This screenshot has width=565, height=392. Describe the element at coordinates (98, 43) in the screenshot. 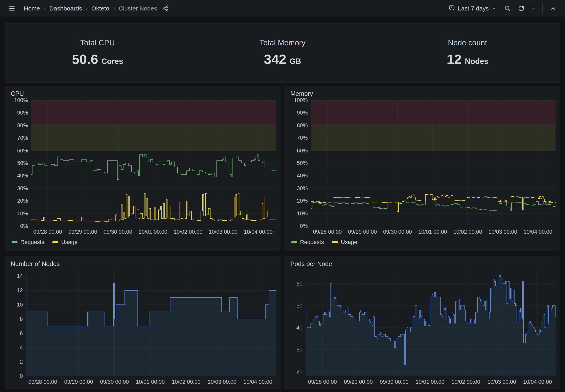

I see `stat-title: Total CPU` at that location.